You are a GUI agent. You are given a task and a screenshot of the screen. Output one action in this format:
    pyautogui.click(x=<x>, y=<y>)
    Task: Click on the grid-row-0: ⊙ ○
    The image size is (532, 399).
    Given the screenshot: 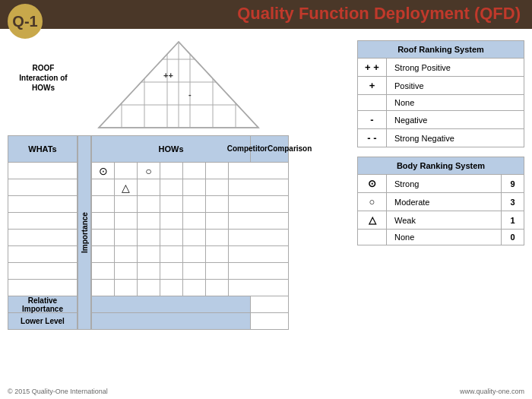 What is the action you would take?
    pyautogui.click(x=190, y=171)
    